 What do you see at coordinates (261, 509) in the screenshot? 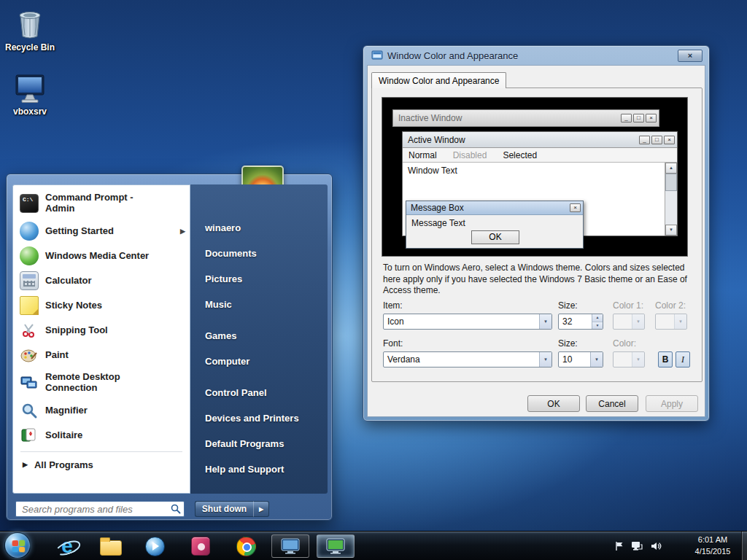
I see `shutdown-options-arrow: ▶` at bounding box center [261, 509].